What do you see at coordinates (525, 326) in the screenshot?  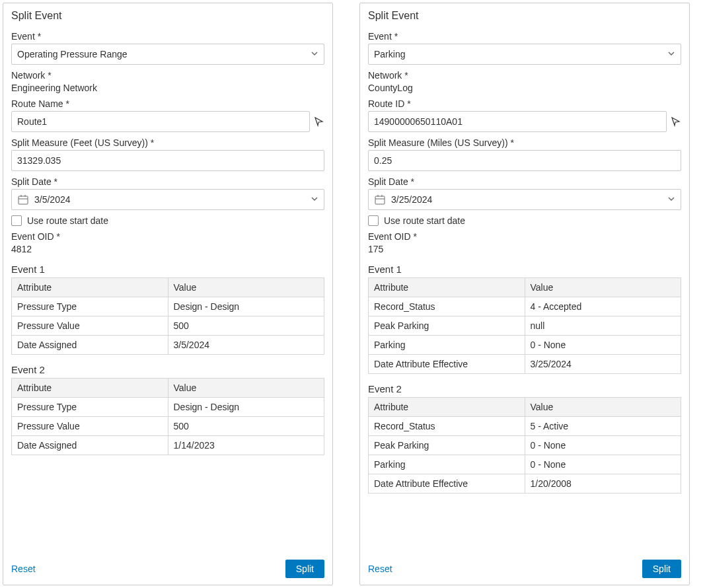 I see `table-row: Peak Parkingnull` at bounding box center [525, 326].